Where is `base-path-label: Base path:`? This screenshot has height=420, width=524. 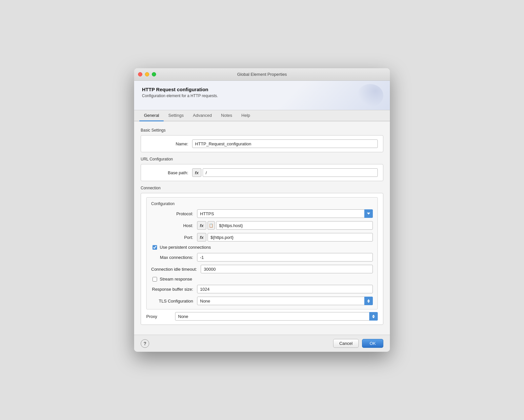 base-path-label: Base path: is located at coordinates (169, 173).